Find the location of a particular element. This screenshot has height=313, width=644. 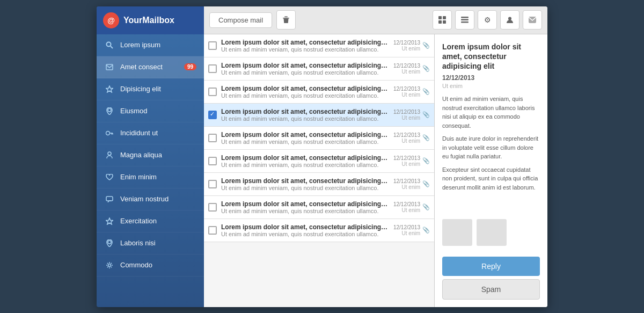

star-icon is located at coordinates (109, 221).